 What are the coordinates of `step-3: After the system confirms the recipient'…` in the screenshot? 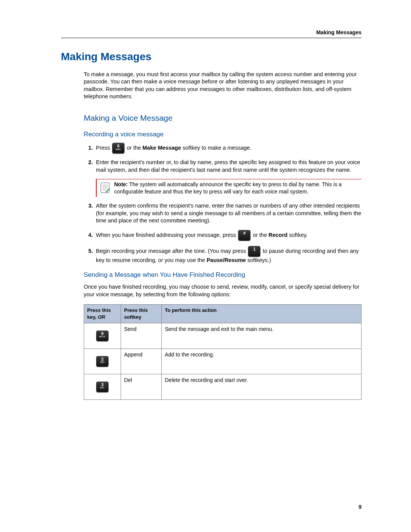 It's located at (228, 213).